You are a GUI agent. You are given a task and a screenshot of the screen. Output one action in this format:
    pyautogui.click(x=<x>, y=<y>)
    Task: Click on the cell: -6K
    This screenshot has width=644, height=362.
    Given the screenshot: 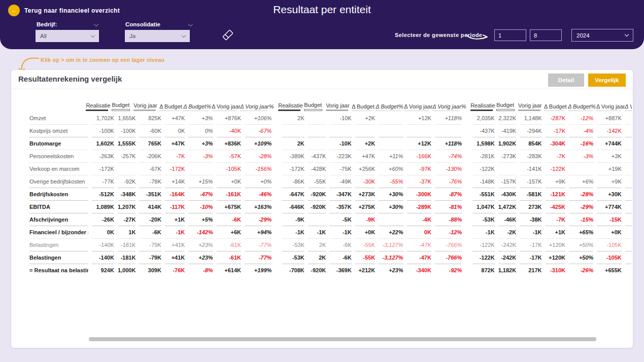 What is the action you would take?
    pyautogui.click(x=229, y=219)
    